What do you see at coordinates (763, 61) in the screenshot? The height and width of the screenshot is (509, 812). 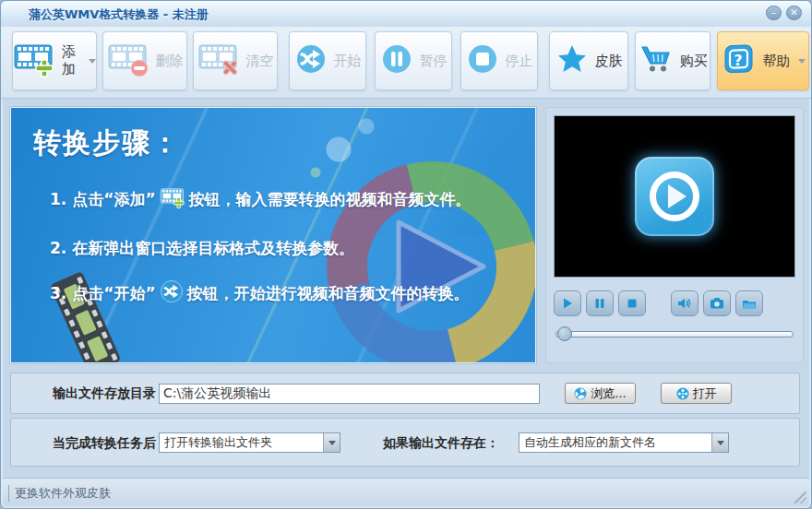 I see `help-button: ? 帮助` at bounding box center [763, 61].